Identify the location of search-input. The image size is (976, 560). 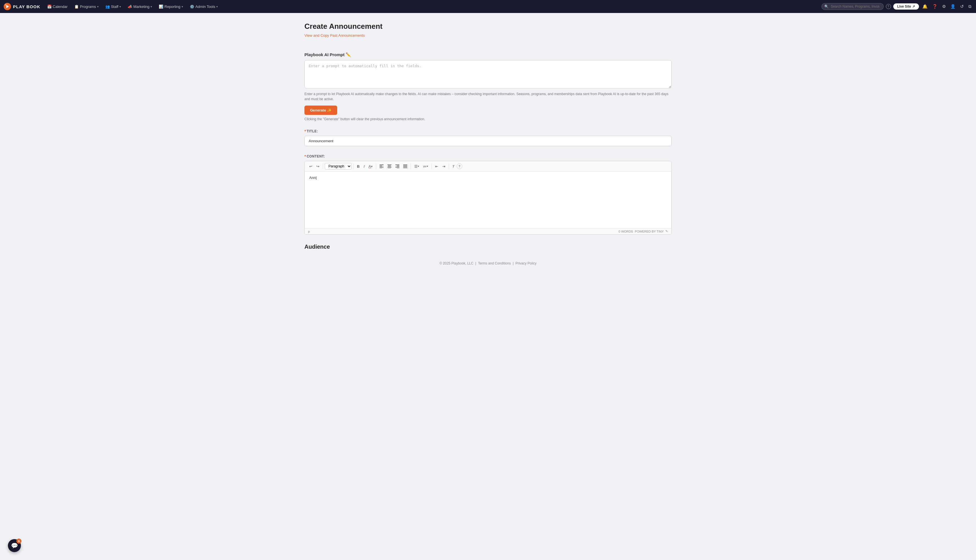
(853, 7).